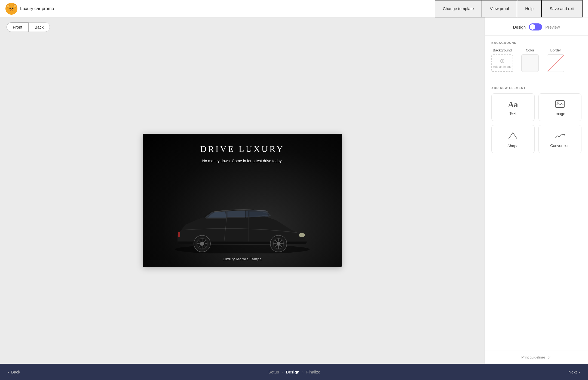 This screenshot has width=588, height=380. What do you see at coordinates (535, 27) in the screenshot?
I see `design-preview-toggle` at bounding box center [535, 27].